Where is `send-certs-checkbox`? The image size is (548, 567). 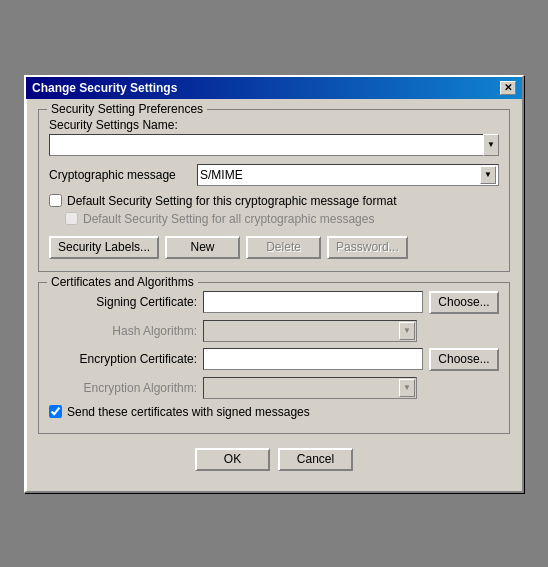 send-certs-checkbox is located at coordinates (56, 412).